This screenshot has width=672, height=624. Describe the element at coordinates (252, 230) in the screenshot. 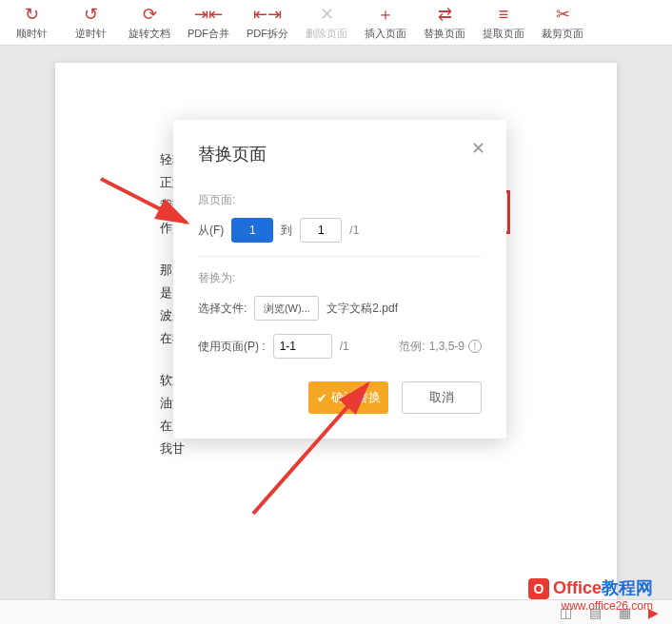

I see `from-input` at that location.